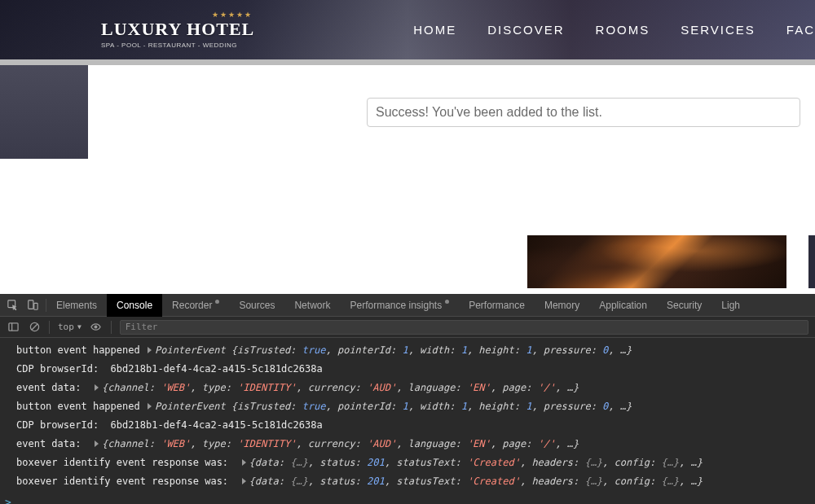  Describe the element at coordinates (257, 305) in the screenshot. I see `tab-sources: Sources` at that location.